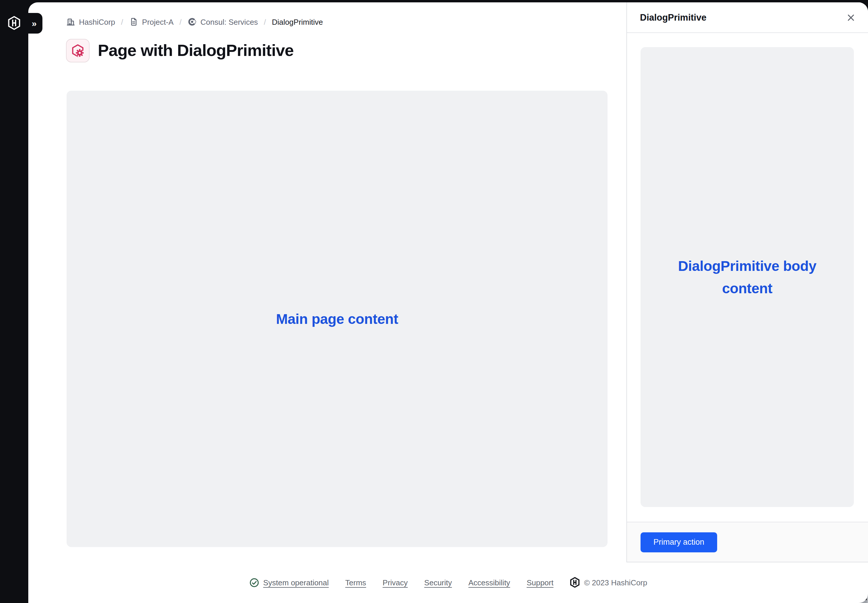  What do you see at coordinates (438, 583) in the screenshot?
I see `footer-link-security: Security` at bounding box center [438, 583].